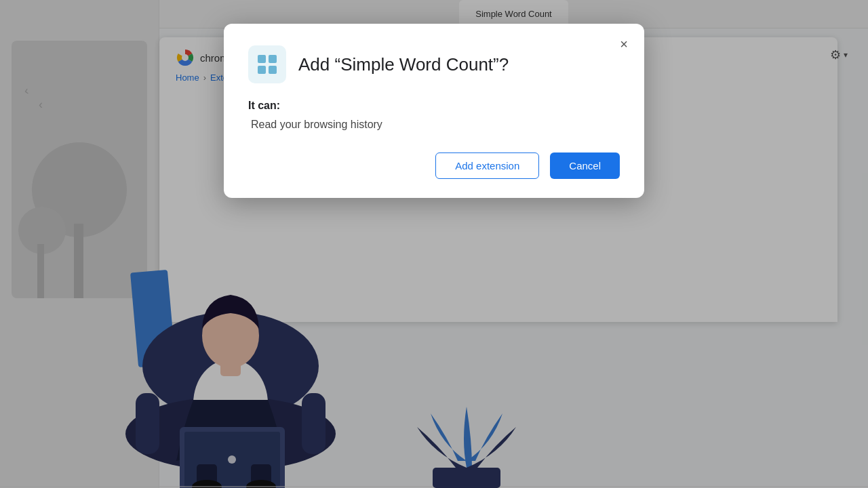  Describe the element at coordinates (434, 64) in the screenshot. I see `modal-header: Add “Simple Word Count”?` at that location.